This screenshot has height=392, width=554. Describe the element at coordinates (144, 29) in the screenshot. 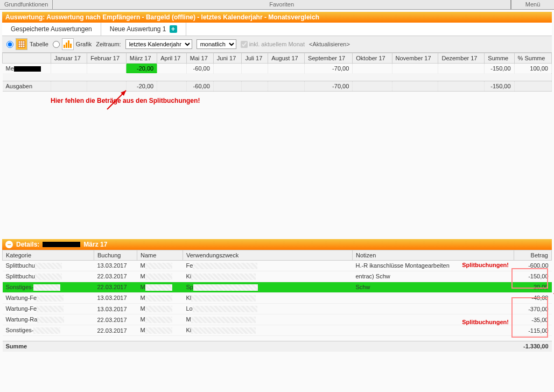

I see `tab-new-eval: Neue Auswertung 1 +` at that location.